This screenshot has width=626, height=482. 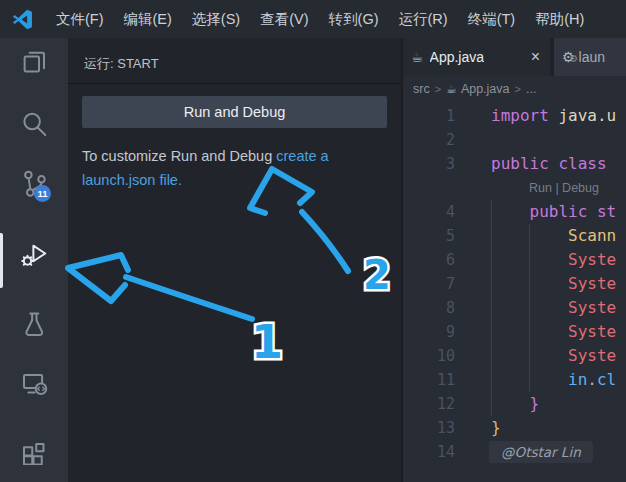 What do you see at coordinates (179, 156) in the screenshot?
I see `hint-prefix: To customize Run and Debug` at bounding box center [179, 156].